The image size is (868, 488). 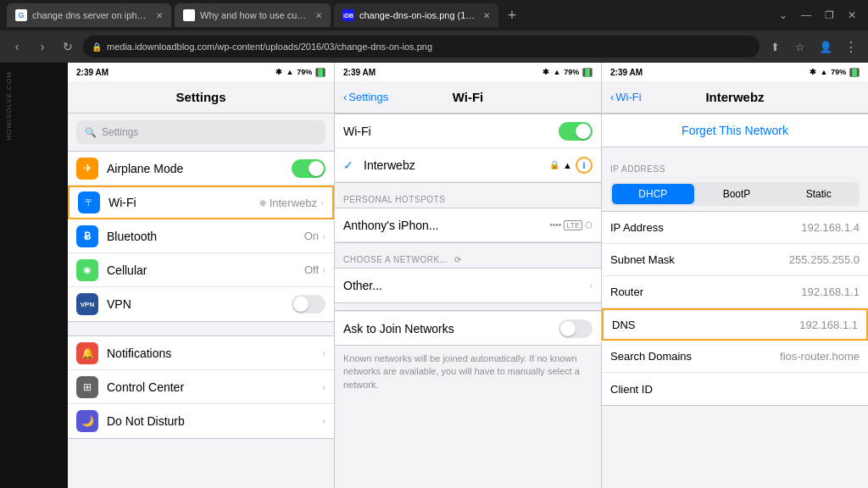 What do you see at coordinates (819, 194) in the screenshot?
I see `static-label: Static` at bounding box center [819, 194].